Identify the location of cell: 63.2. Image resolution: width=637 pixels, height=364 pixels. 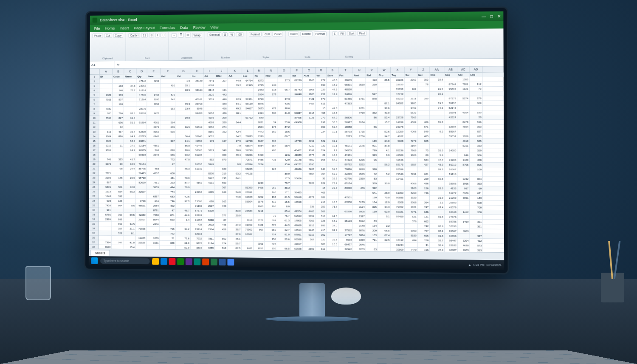
(183, 155).